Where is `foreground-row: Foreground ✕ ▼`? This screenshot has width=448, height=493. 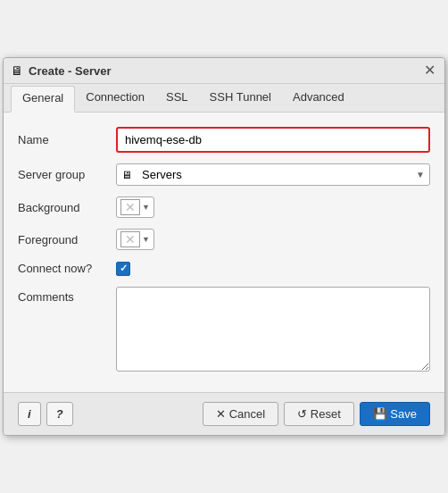 foreground-row: Foreground ✕ ▼ is located at coordinates (224, 239).